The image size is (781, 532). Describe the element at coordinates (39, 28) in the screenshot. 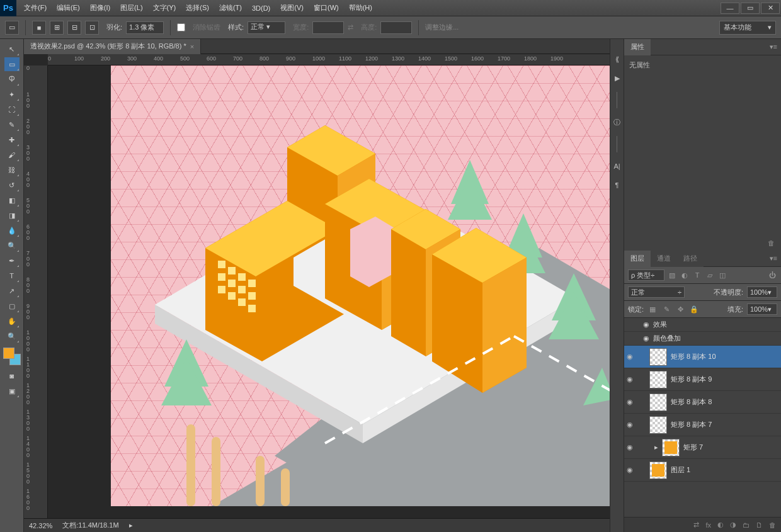

I see `selection-new-icon: ■` at that location.